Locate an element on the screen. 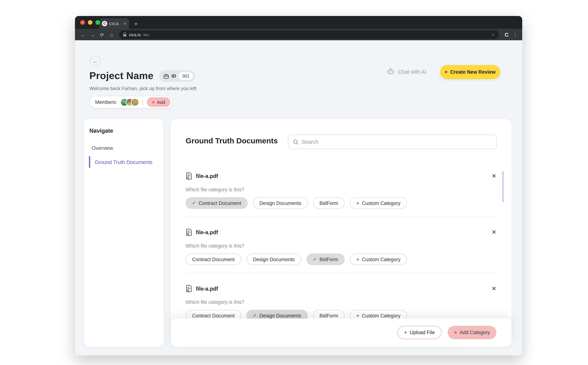 This screenshot has width=588, height=365. category-chip-bidform: BidForm is located at coordinates (329, 203).